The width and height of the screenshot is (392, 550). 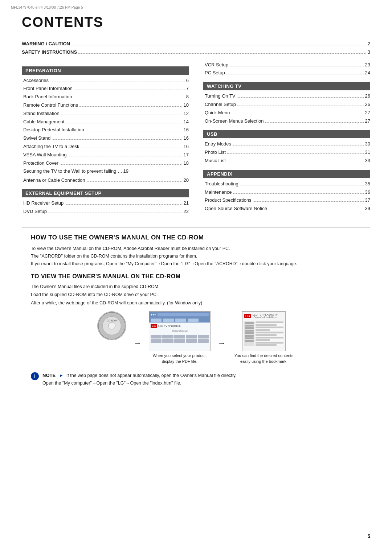 What do you see at coordinates (196, 52) in the screenshot?
I see `toc-safety: SAFETY INSTRUCTIONS 3` at bounding box center [196, 52].